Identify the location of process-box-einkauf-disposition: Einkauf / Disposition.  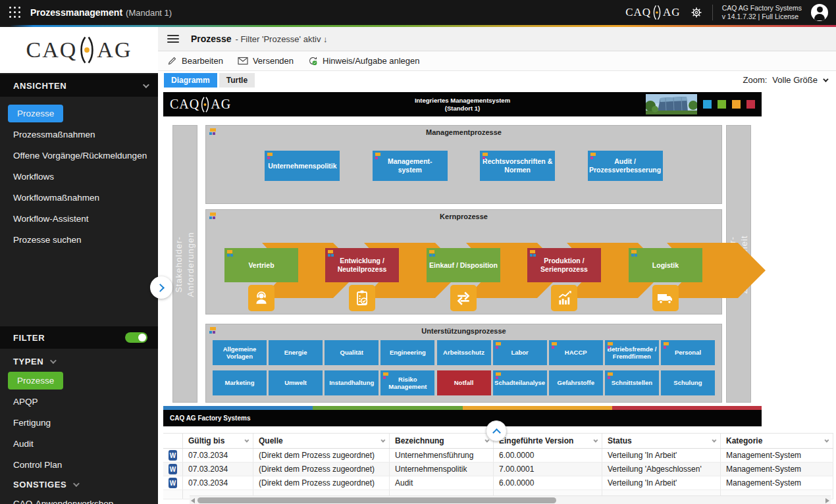
(463, 265).